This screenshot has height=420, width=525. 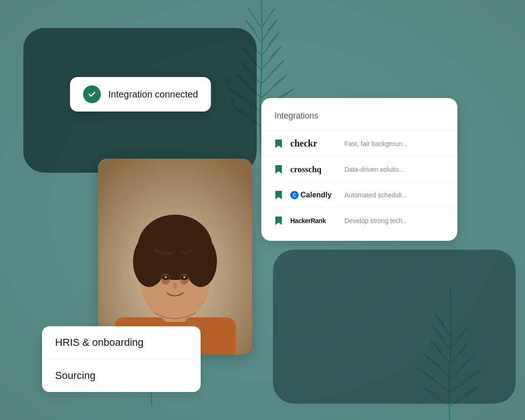 I want to click on photo-card, so click(x=175, y=257).